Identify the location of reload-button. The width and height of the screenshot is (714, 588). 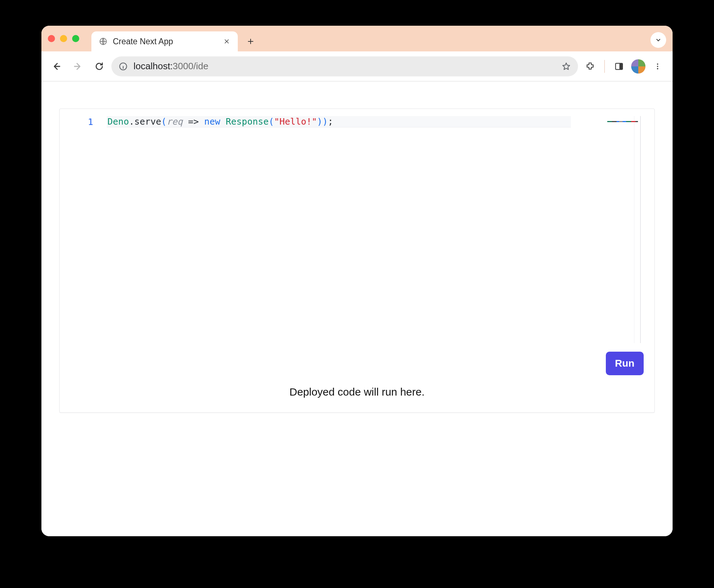
(99, 66).